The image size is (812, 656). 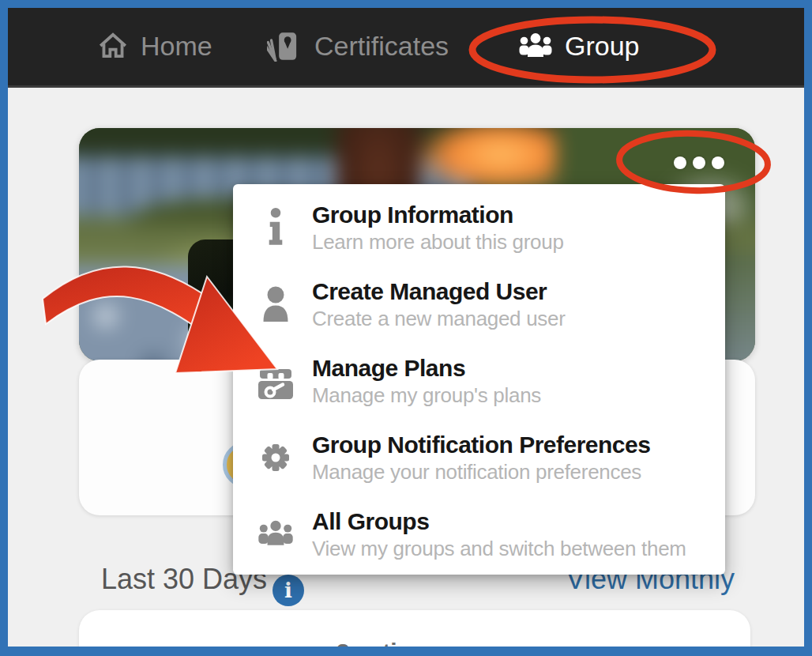 I want to click on ellipsis-dots-icon, so click(x=699, y=163).